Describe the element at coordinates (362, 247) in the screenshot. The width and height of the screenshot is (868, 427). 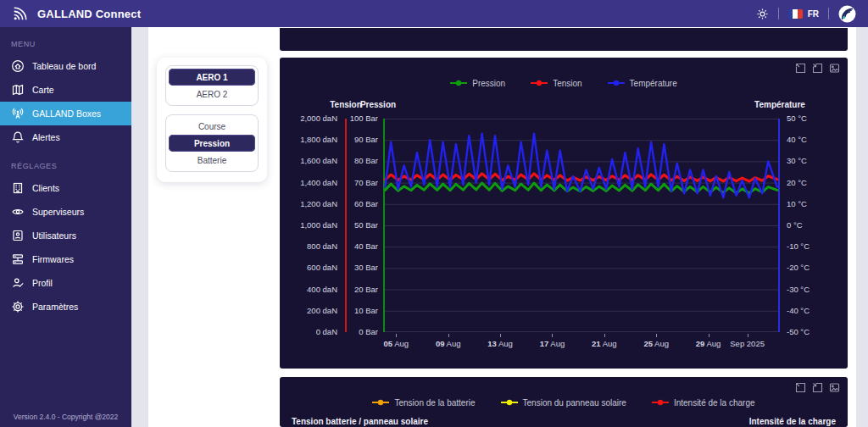
I see `axis-tick-label: 40 Bar` at that location.